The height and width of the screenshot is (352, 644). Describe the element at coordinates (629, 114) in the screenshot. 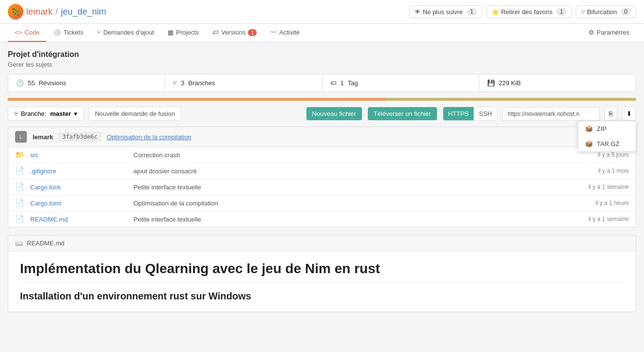

I see `download-container: ⬇ 📦 ZIP 📦 TAR.GZ` at that location.